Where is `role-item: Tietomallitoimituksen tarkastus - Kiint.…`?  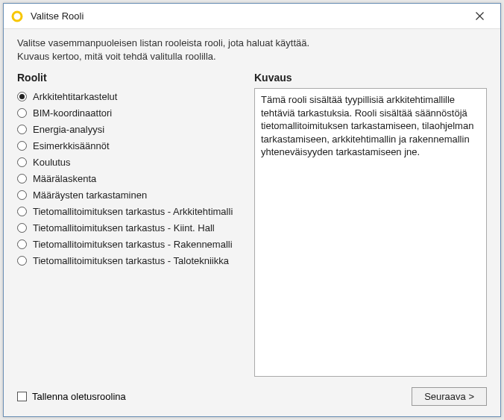
role-item: Tietomallitoimituksen tarkastus - Kiint.… is located at coordinates (129, 228).